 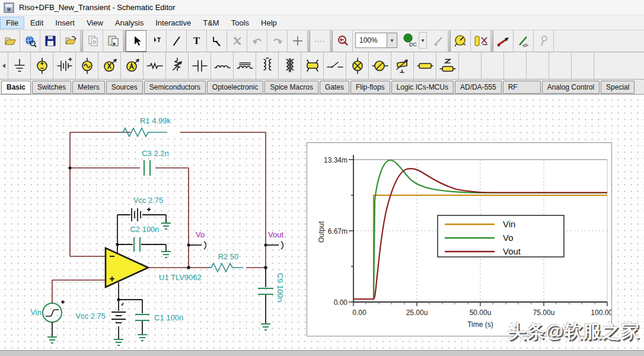 What do you see at coordinates (110, 65) in the screenshot?
I see `voltmeter-button` at bounding box center [110, 65].